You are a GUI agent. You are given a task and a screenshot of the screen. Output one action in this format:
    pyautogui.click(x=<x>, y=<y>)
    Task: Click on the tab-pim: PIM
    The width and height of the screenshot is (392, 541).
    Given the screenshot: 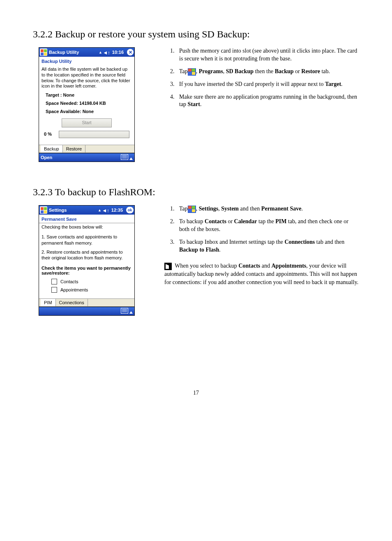 What is the action you would take?
    pyautogui.click(x=48, y=303)
    